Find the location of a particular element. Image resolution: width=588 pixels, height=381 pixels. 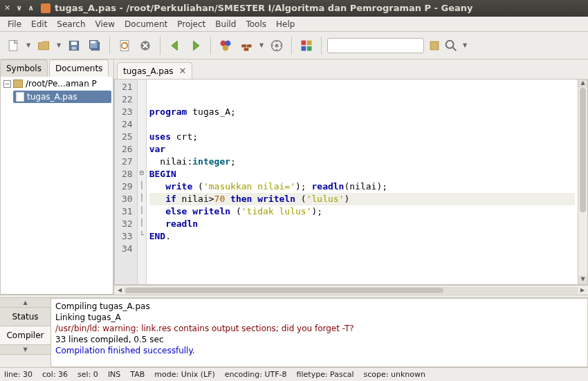

editor-tab-label: tugas_A.pas is located at coordinates (148, 71).